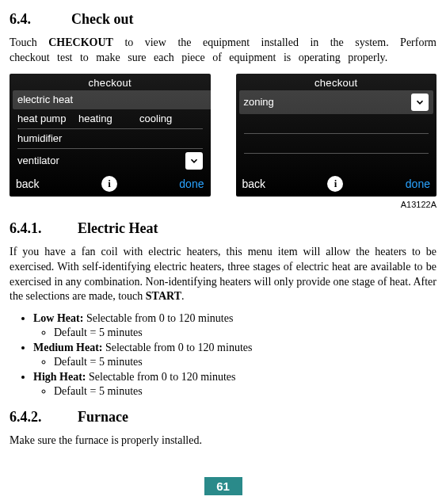  What do you see at coordinates (223, 228) in the screenshot?
I see `heading-6-4-1: 6.4.1.Electric Heat` at bounding box center [223, 228].